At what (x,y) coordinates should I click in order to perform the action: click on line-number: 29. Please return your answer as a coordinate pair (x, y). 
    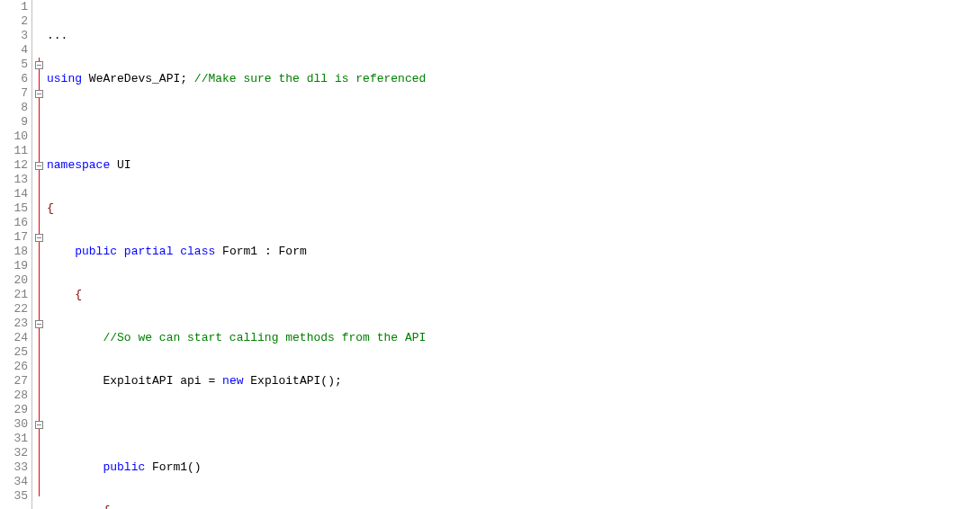
    Looking at the image, I should click on (14, 410).